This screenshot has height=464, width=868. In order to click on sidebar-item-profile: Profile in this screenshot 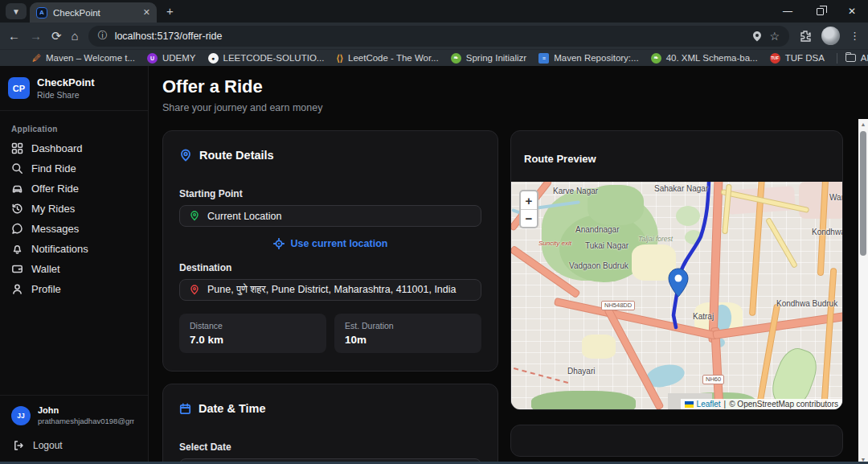, I will do `click(74, 289)`.